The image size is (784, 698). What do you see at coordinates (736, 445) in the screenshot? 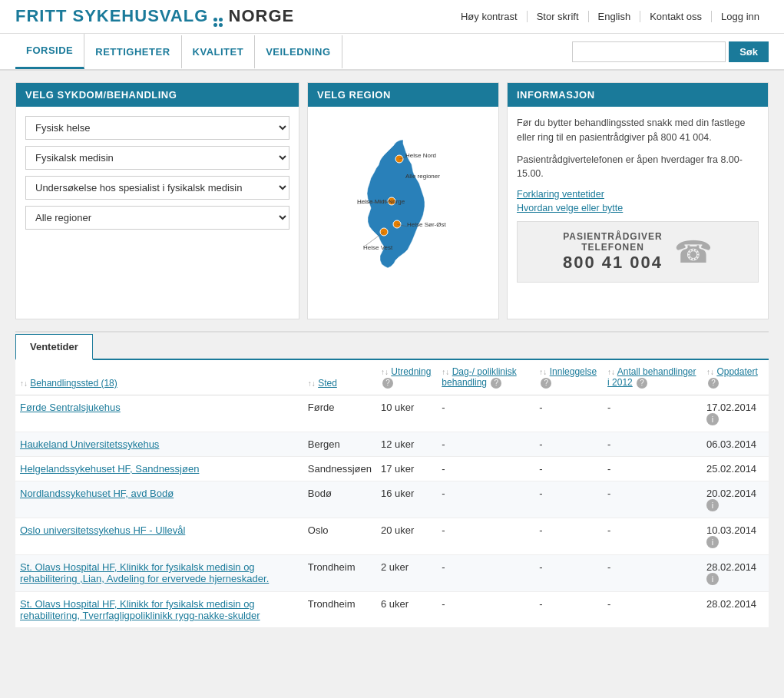
I see `cell-oppdatert: 06.03.2014` at bounding box center [736, 445].